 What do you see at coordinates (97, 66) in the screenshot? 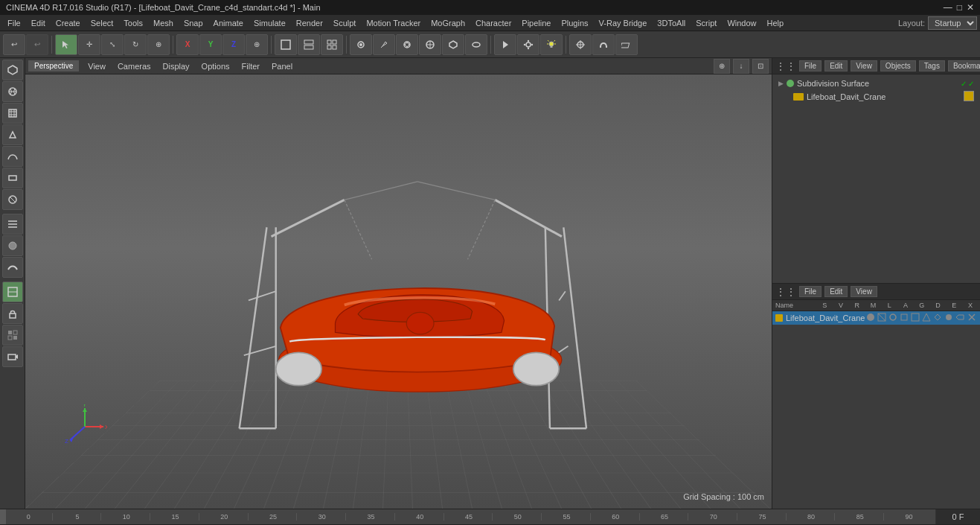
I see `view-menu-view: View` at bounding box center [97, 66].